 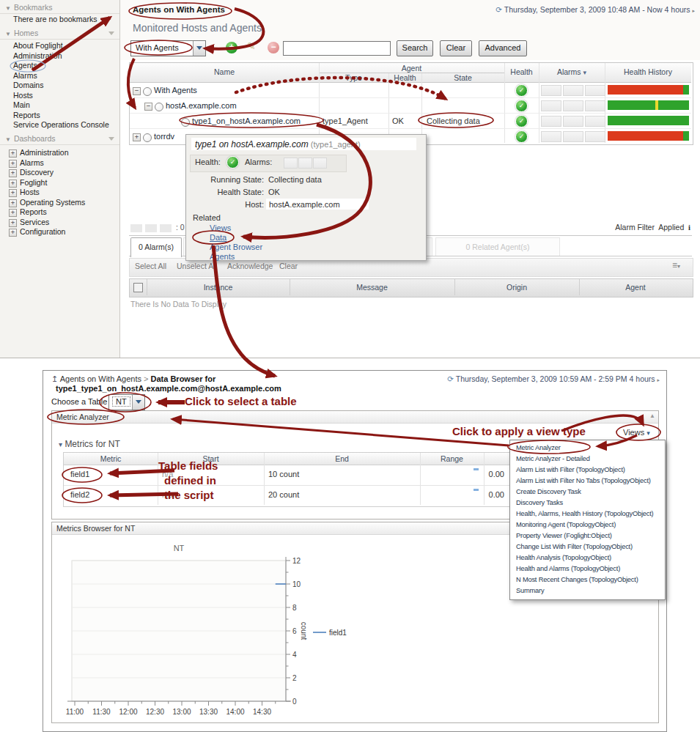 What do you see at coordinates (151, 266) in the screenshot?
I see `select-all-action: Select All` at bounding box center [151, 266].